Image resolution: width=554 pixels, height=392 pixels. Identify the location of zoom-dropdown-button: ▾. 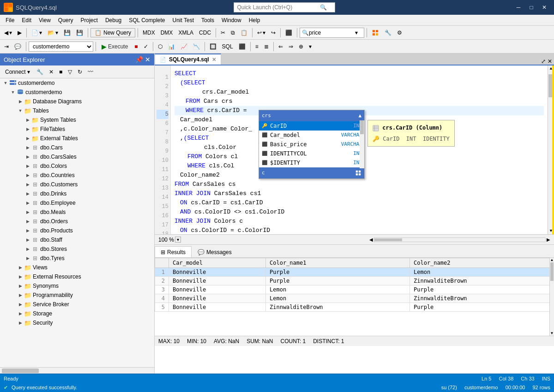
(178, 240).